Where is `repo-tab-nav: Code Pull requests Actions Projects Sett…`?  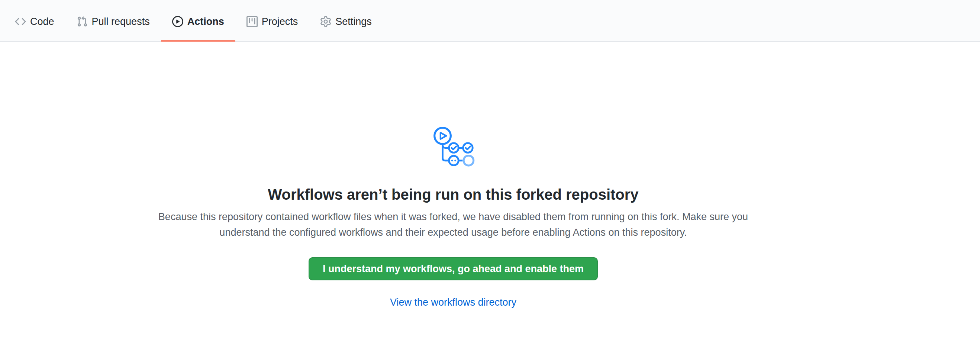
repo-tab-nav: Code Pull requests Actions Projects Sett… is located at coordinates (490, 21).